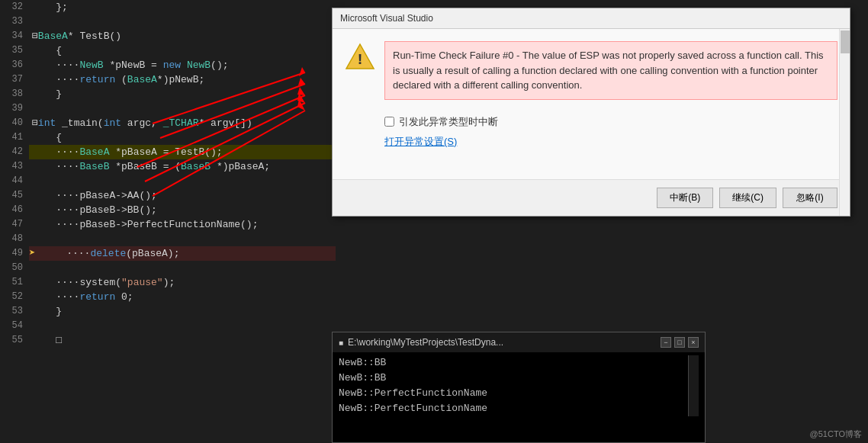 The image size is (868, 443). I want to click on code-line: 39, so click(168, 108).